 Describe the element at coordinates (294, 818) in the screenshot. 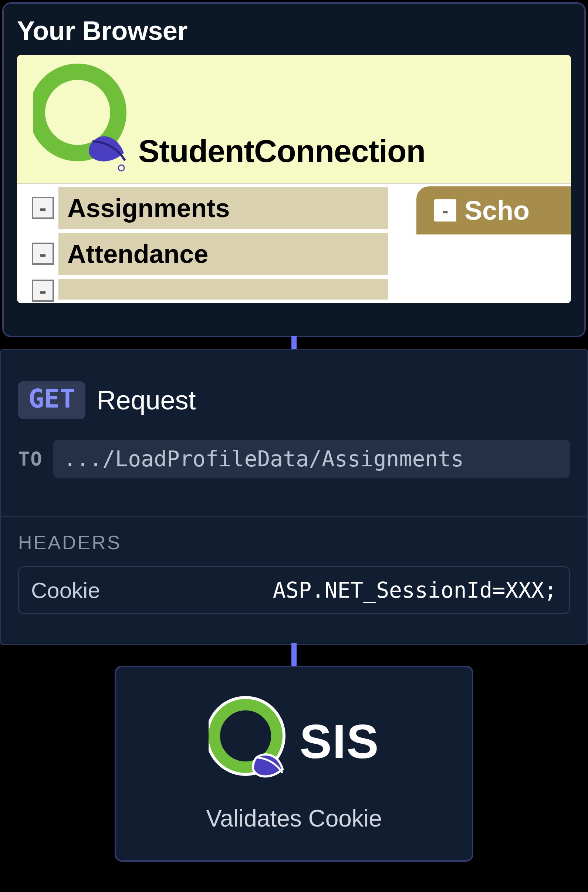

I see `sis-subtitle: Validates Cookie` at that location.